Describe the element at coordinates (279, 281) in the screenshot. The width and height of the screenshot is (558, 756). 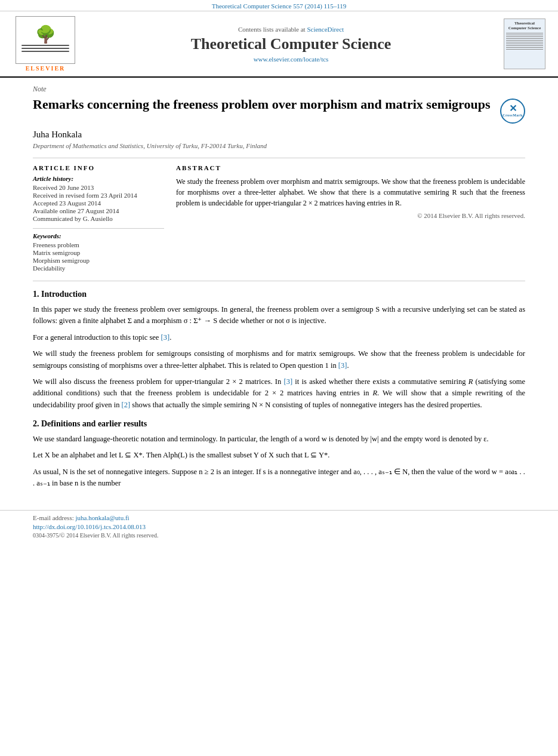
I see `section-divider` at that location.